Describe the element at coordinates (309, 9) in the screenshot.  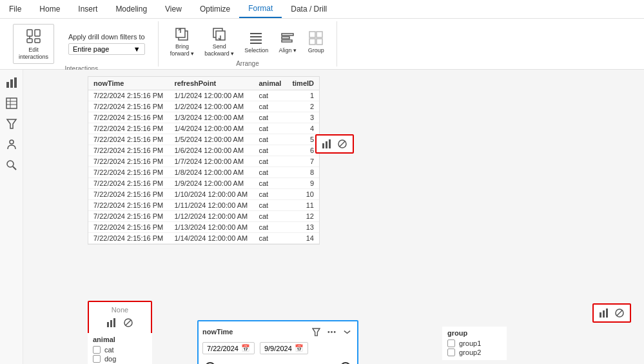
I see `tab-data-drill: Data / Drill` at that location.